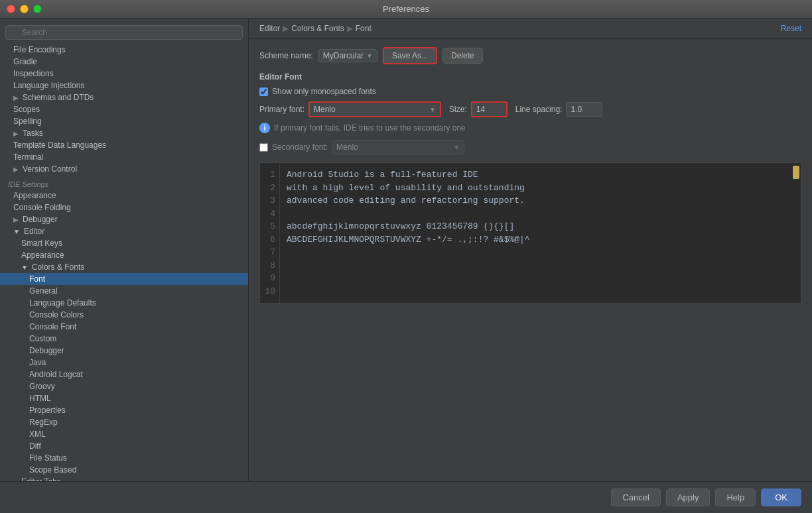 The height and width of the screenshot is (513, 812). What do you see at coordinates (124, 97) in the screenshot?
I see `sidebar-item-schemas-dtds: ▶ Schemas and DTDs` at bounding box center [124, 97].